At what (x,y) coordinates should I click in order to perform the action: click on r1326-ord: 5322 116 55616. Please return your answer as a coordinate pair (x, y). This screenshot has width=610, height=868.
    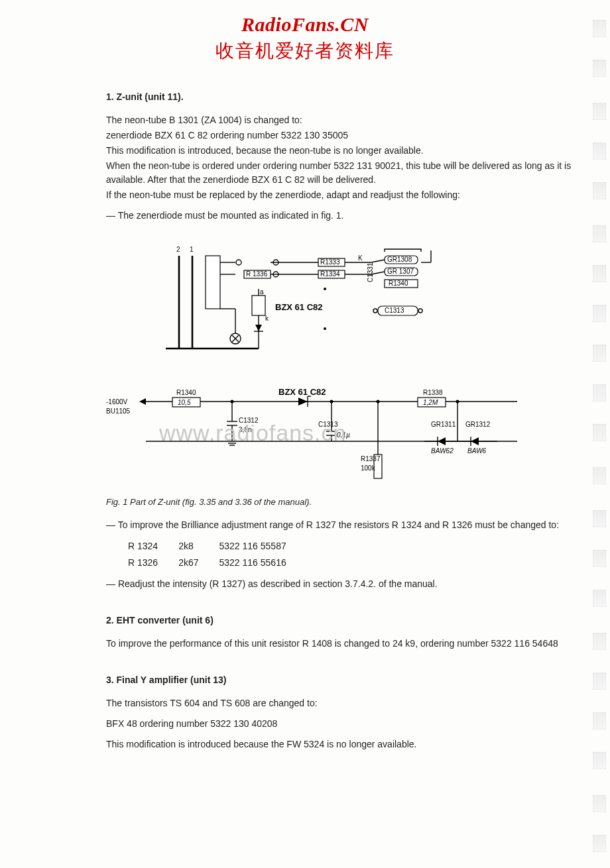
    Looking at the image, I should click on (262, 563).